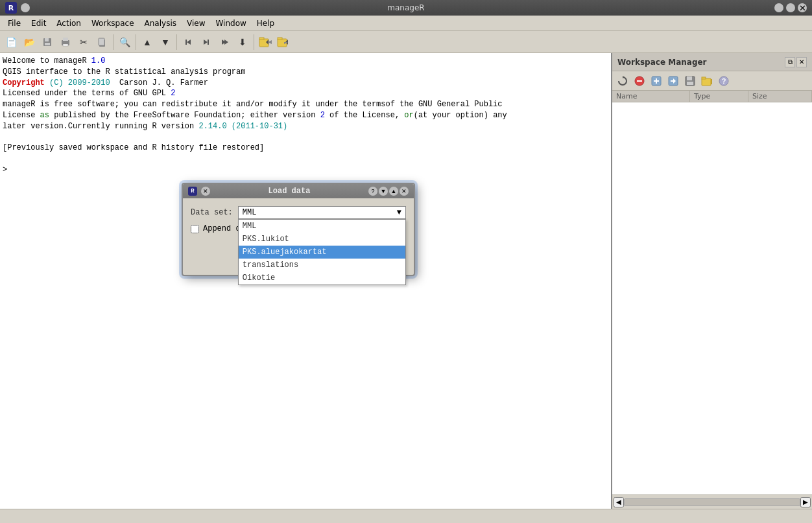 Image resolution: width=812 pixels, height=523 pixels. I want to click on dialog-logo: R, so click(193, 191).